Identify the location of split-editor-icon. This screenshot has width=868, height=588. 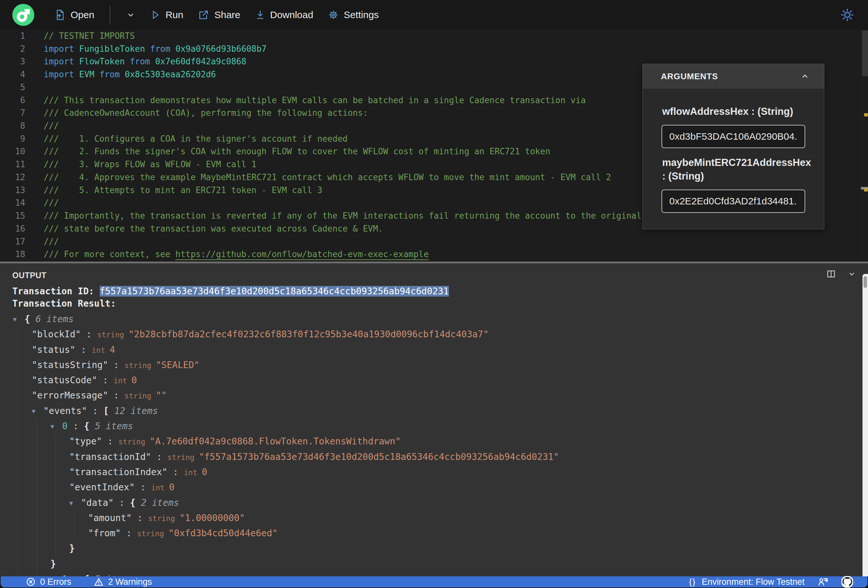
(831, 274).